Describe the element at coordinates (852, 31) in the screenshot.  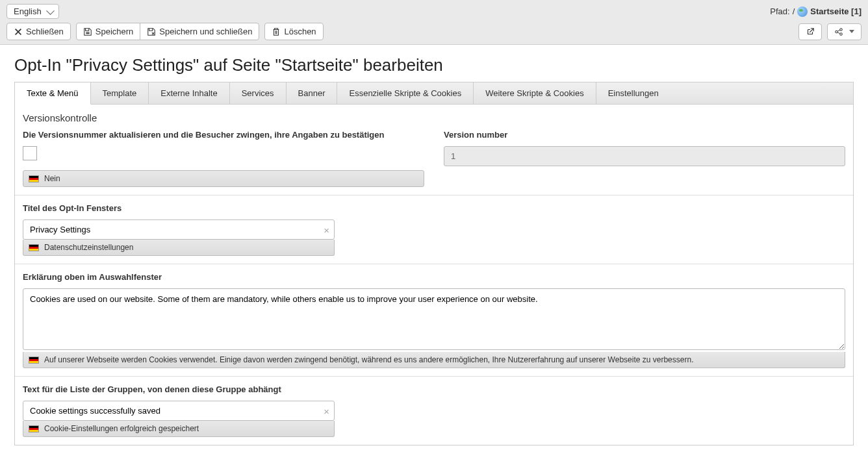
I see `chevron-down-icon` at that location.